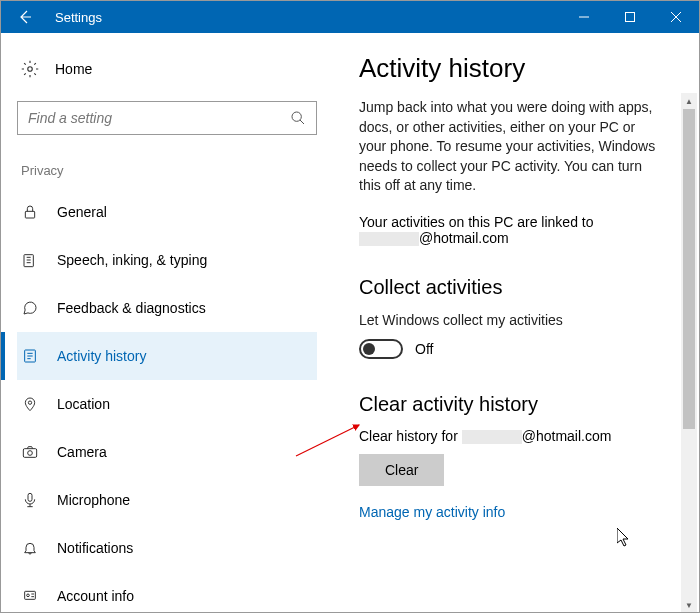 Image resolution: width=700 pixels, height=613 pixels. Describe the element at coordinates (514, 68) in the screenshot. I see `page-title: Activity history` at that location.